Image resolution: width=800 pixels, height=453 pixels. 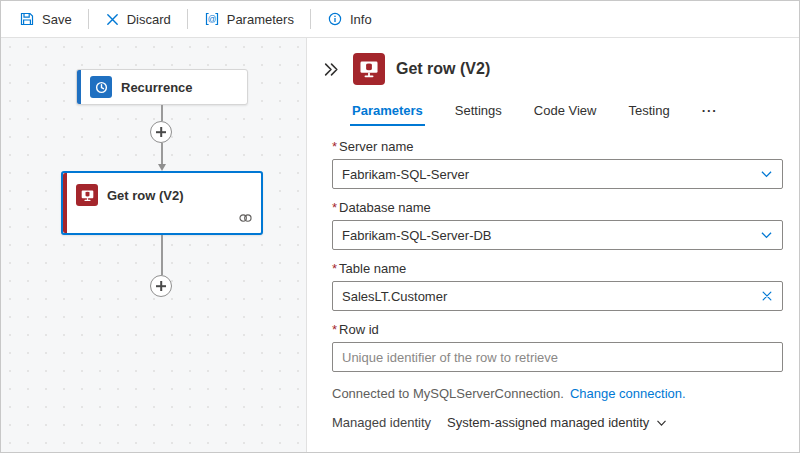 What do you see at coordinates (162, 87) in the screenshot?
I see `recurrence-card: Recurrence` at bounding box center [162, 87].